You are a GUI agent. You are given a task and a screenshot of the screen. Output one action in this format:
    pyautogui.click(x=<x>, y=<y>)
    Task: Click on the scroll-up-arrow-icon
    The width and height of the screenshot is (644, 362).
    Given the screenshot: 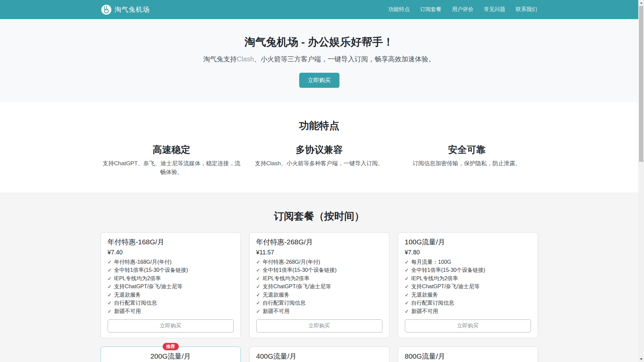 What is the action you would take?
    pyautogui.click(x=641, y=3)
    